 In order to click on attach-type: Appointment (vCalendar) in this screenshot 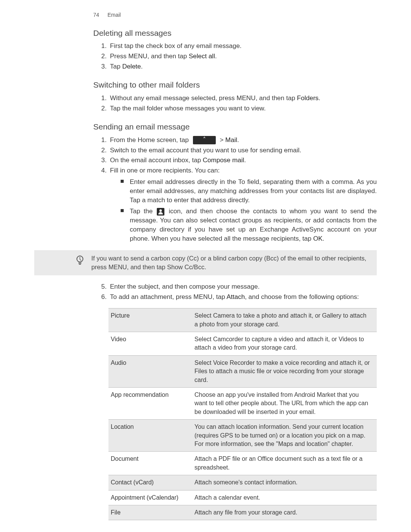, I will do `click(150, 497)`.